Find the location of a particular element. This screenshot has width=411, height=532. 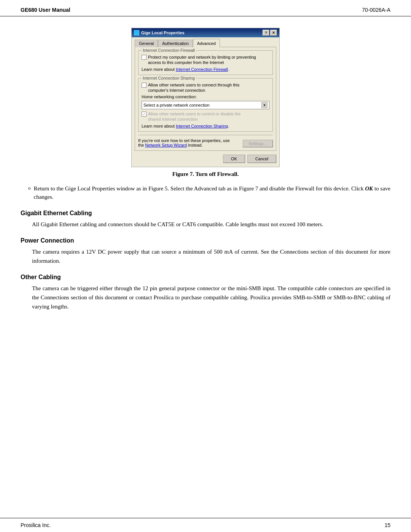

firewall-learn-more: Learn more about Internet Connection Fir… is located at coordinates (206, 69).